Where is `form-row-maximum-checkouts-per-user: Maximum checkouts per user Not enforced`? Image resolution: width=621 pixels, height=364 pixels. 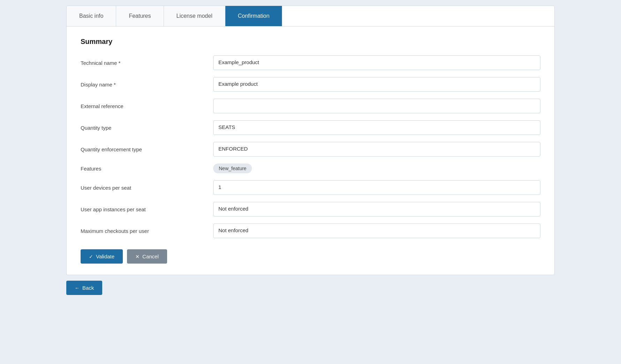 form-row-maximum-checkouts-per-user: Maximum checkouts per user Not enforced is located at coordinates (310, 231).